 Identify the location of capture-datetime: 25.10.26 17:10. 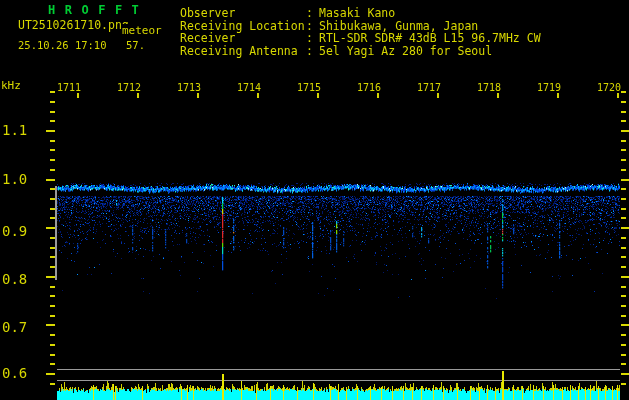
(62, 45).